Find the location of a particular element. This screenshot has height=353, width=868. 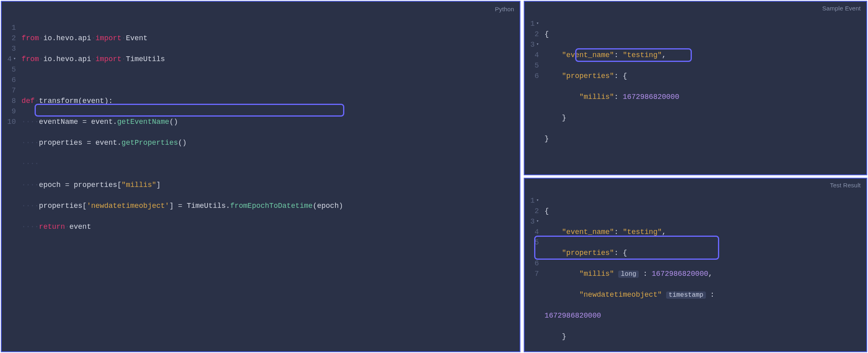

sample-panel-title: Sample Event is located at coordinates (695, 8).